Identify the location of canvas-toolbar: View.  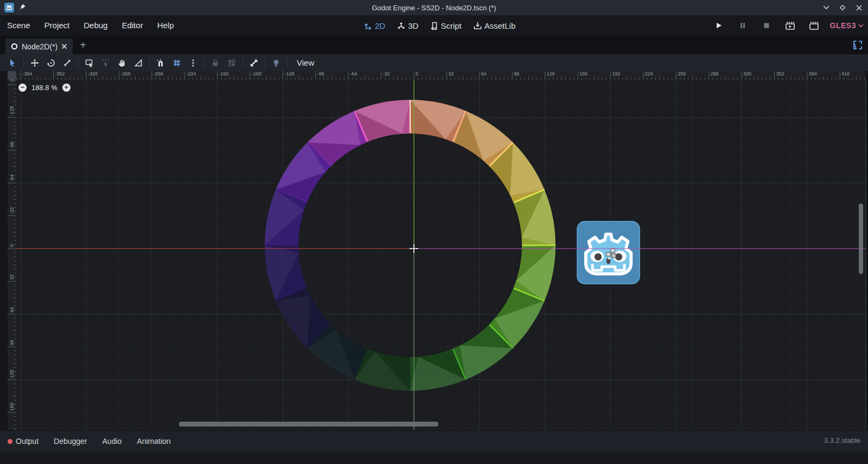
(434, 63).